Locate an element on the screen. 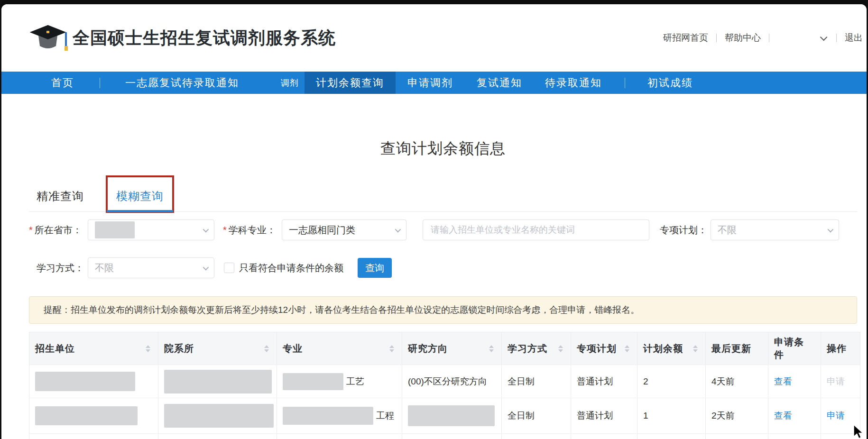  table-header-row: 招生单位 院系所 专业 研究方向 学习方式 专项计划 计划余额 最后更新 申请条… is located at coordinates (445, 348).